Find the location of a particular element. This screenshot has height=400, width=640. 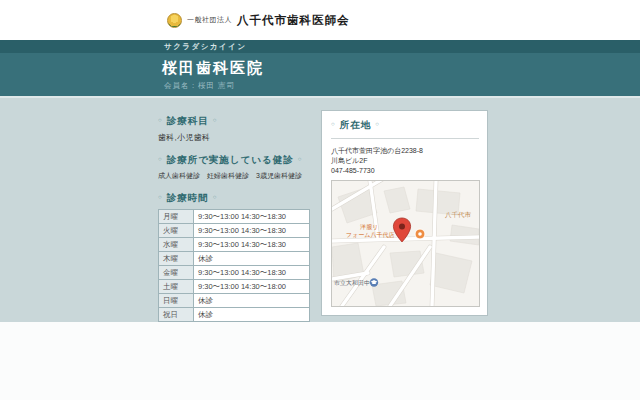

address-line1: 八千代市萱田字池の台2238-8 is located at coordinates (405, 151).